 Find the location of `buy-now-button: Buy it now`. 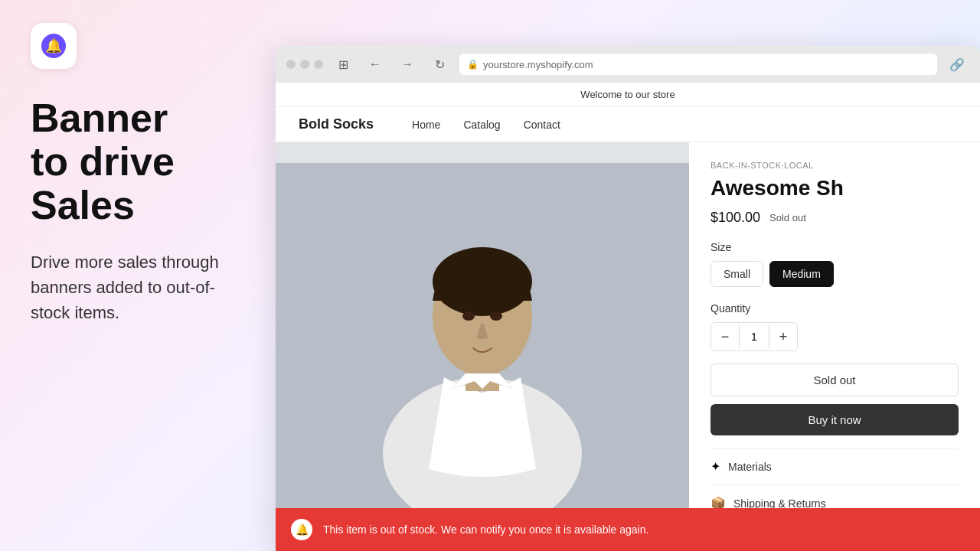

buy-now-button: Buy it now is located at coordinates (835, 419).